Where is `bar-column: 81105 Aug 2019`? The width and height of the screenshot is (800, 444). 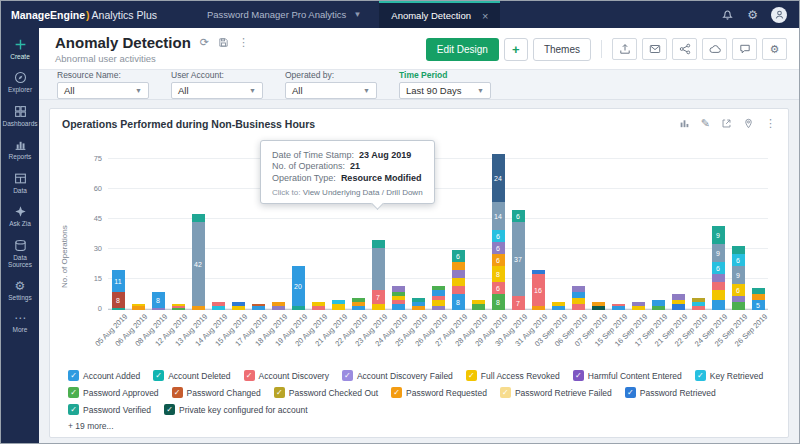 bar-column: 81105 Aug 2019 is located at coordinates (118, 225).